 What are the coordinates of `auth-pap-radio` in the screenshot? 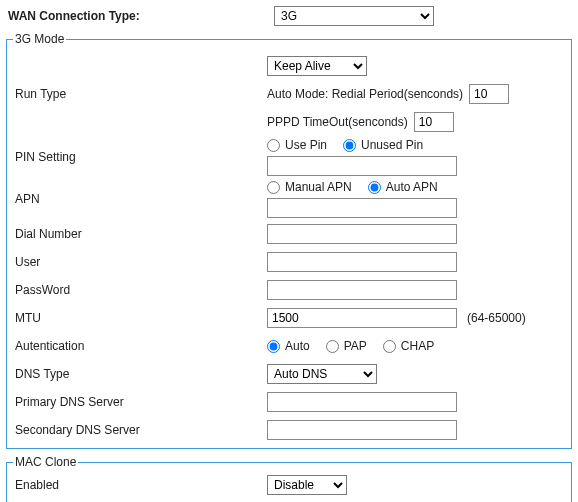 It's located at (332, 346).